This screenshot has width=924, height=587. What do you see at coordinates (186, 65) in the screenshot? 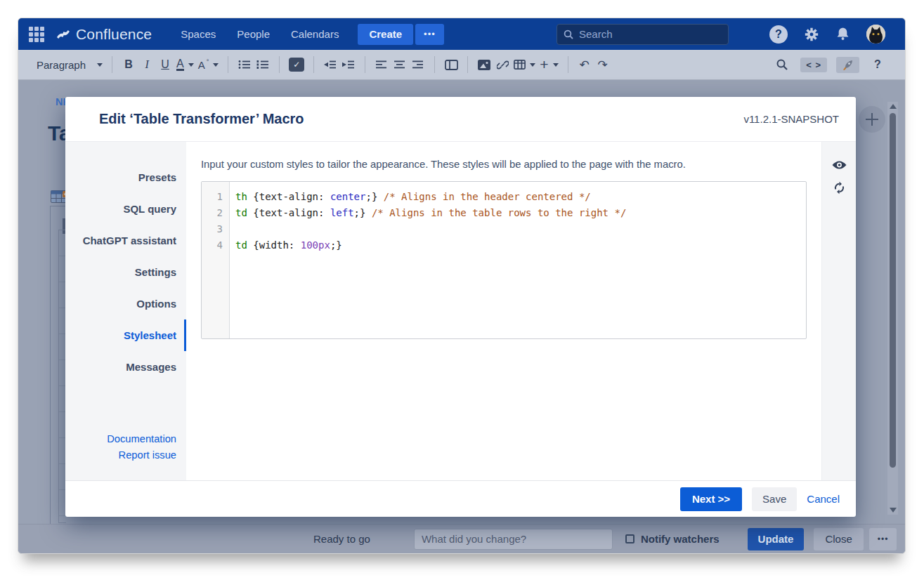
I see `text-color-dropdown: A` at bounding box center [186, 65].